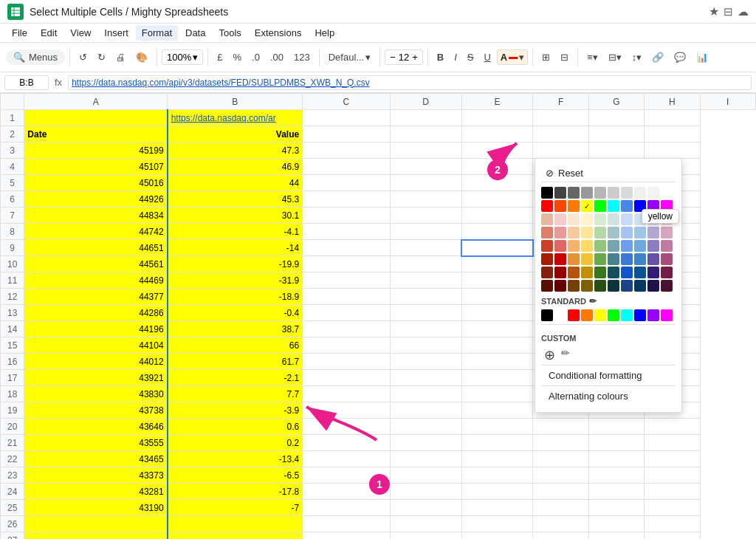 The image size is (756, 539). I want to click on menu-file: File, so click(19, 32).